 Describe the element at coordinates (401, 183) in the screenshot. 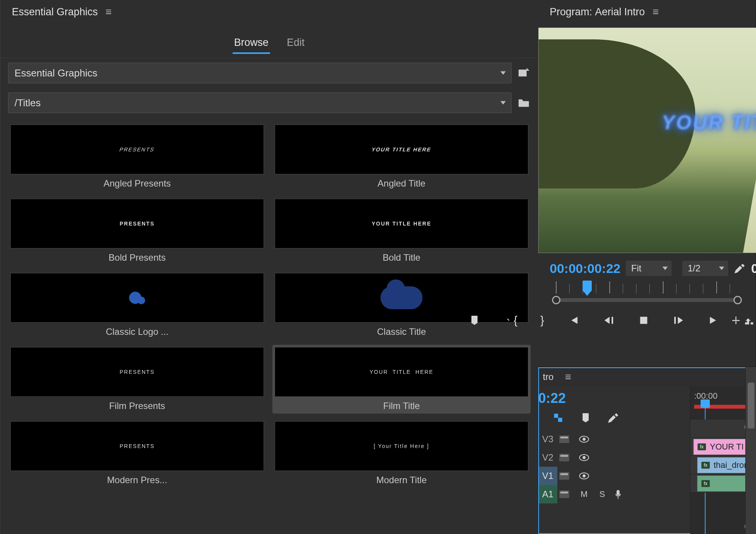

I see `template-label: Angled Title` at that location.